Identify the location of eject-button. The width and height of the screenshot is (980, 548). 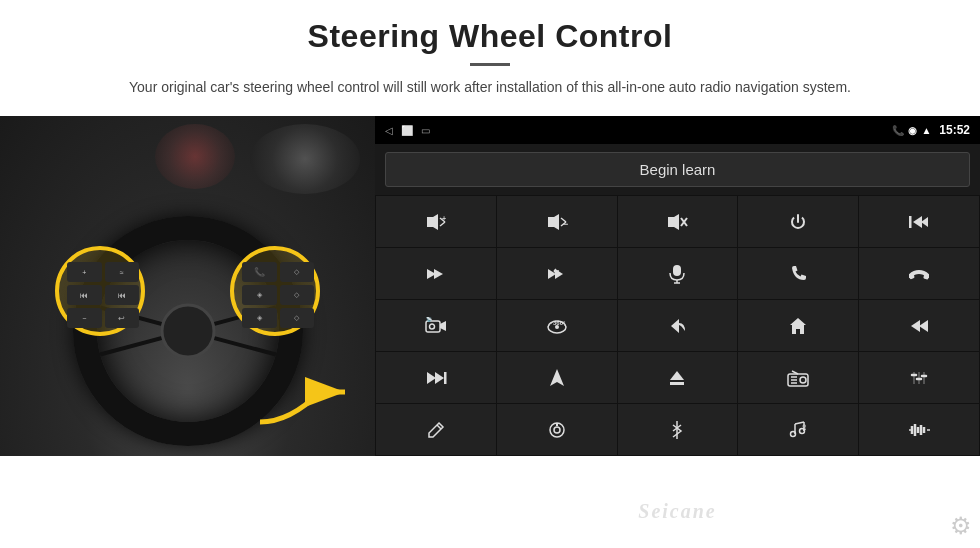
(678, 378).